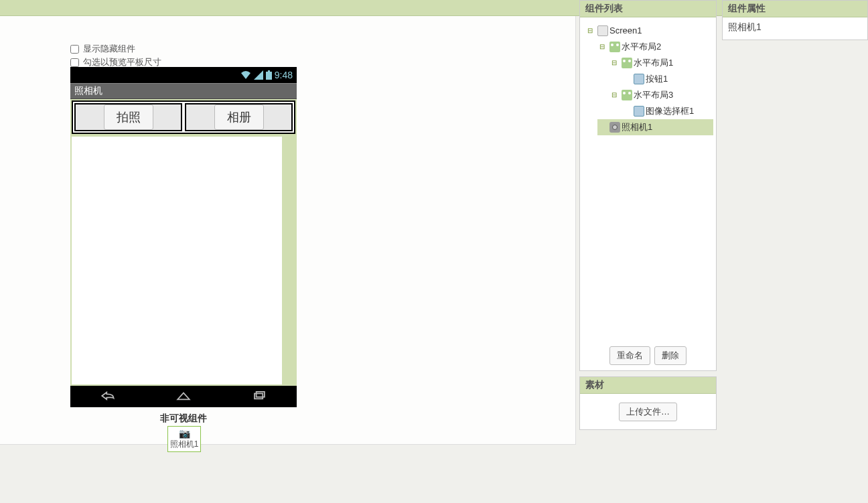 This screenshot has width=868, height=503. What do you see at coordinates (116, 56) in the screenshot?
I see `preview-options: 显示隐藏组件 勾选以预览平板尺寸` at bounding box center [116, 56].